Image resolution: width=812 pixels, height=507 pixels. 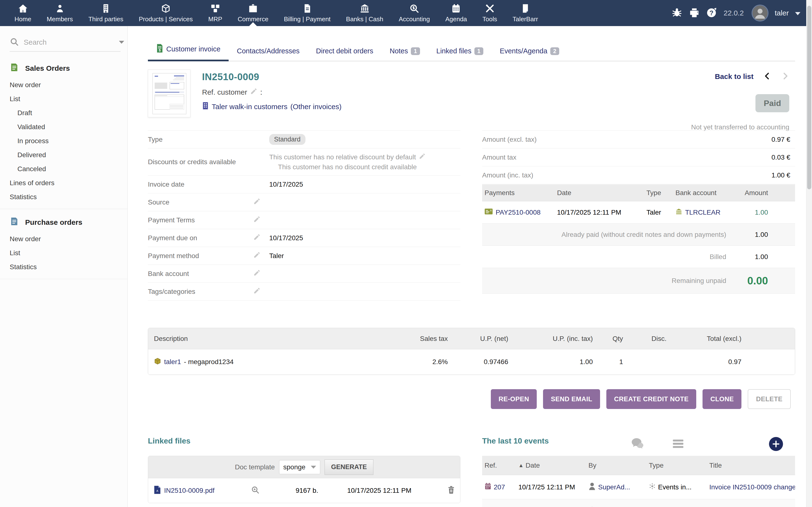 What do you see at coordinates (776, 444) in the screenshot?
I see `add-icon` at bounding box center [776, 444].